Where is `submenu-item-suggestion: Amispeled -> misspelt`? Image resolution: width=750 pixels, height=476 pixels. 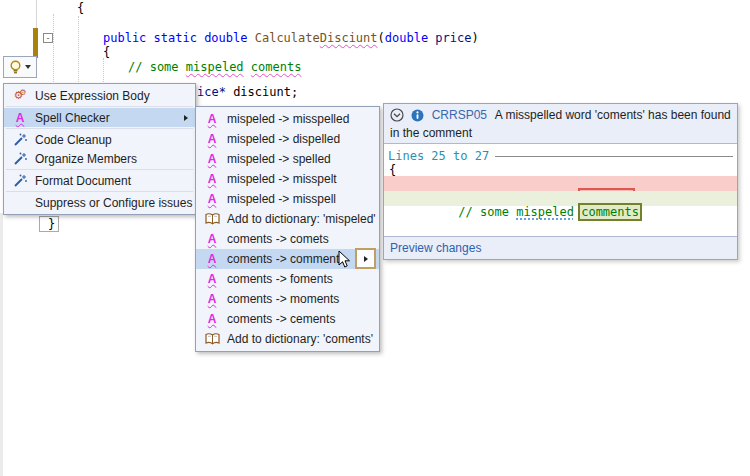
submenu-item-suggestion: Amispeled -> misspelt is located at coordinates (288, 179).